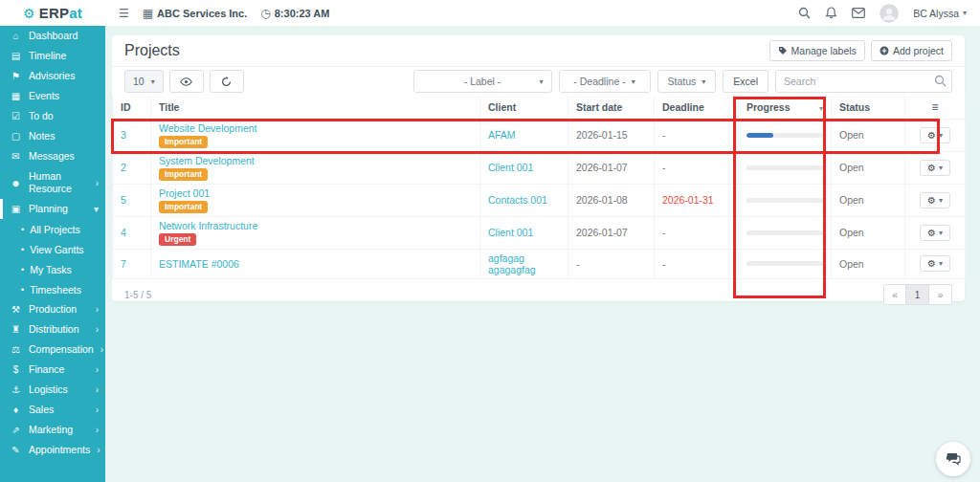 The width and height of the screenshot is (980, 482). What do you see at coordinates (123, 135) in the screenshot?
I see `project-id-link: 3` at bounding box center [123, 135].